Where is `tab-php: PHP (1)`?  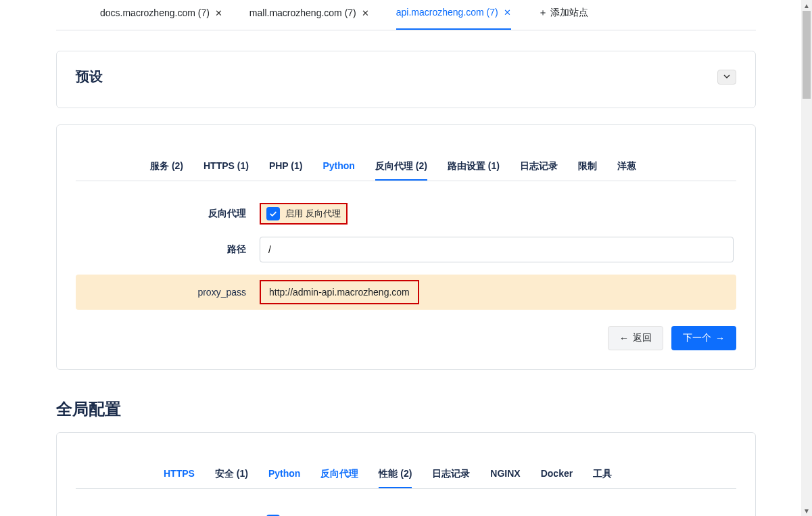 tab-php: PHP (1) is located at coordinates (286, 167).